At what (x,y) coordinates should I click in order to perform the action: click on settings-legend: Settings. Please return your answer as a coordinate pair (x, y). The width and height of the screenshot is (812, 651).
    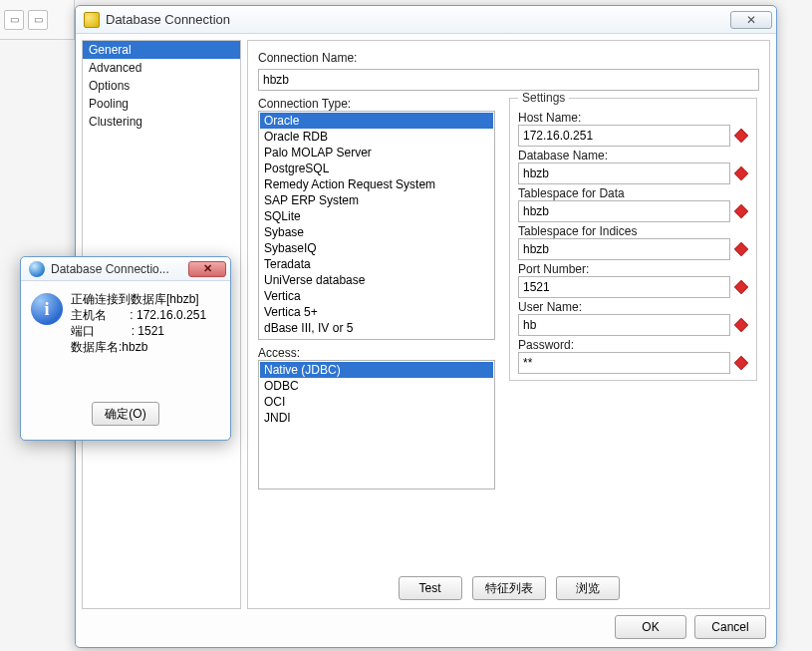
    Looking at the image, I should click on (544, 98).